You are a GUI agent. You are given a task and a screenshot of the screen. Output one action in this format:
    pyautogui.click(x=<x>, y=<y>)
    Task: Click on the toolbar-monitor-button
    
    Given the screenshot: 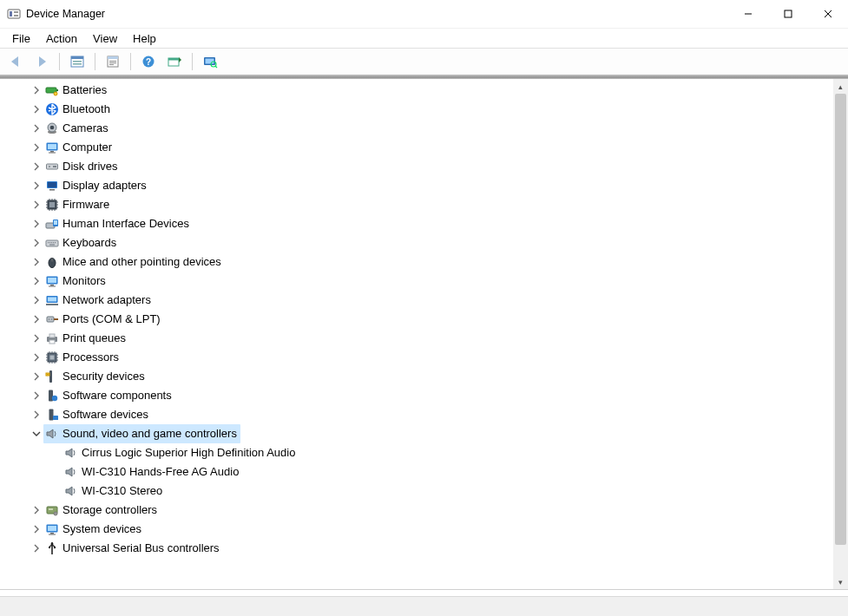 What is the action you would take?
    pyautogui.click(x=210, y=62)
    